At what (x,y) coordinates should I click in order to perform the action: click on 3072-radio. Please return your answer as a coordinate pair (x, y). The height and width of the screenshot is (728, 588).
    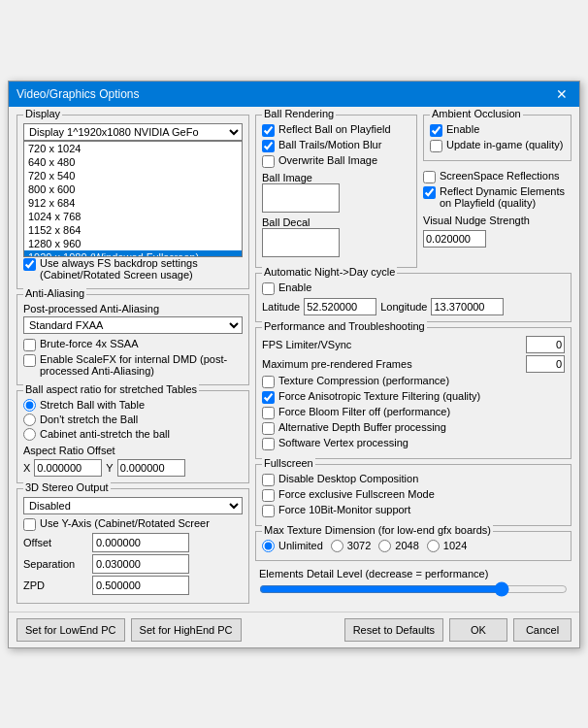
    Looking at the image, I should click on (338, 546).